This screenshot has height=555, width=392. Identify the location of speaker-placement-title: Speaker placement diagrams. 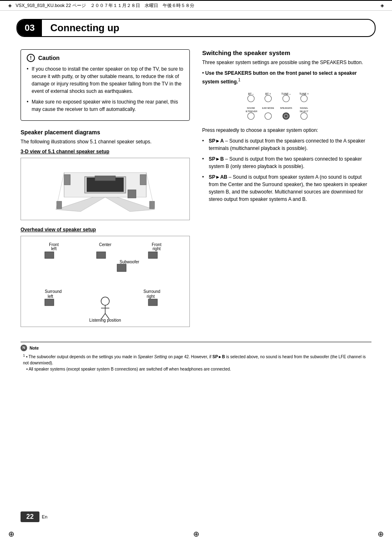
(105, 132).